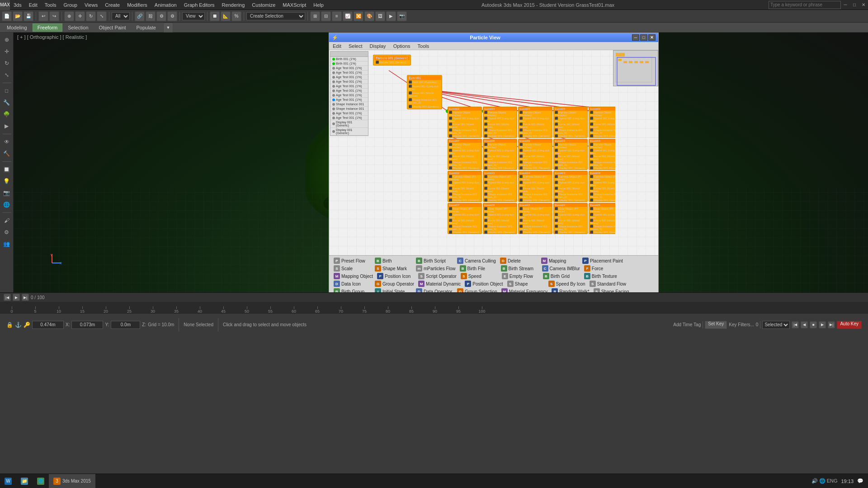 The image size is (868, 488). I want to click on pv-legend-camera-culling: C Camera Culling, so click(476, 261).